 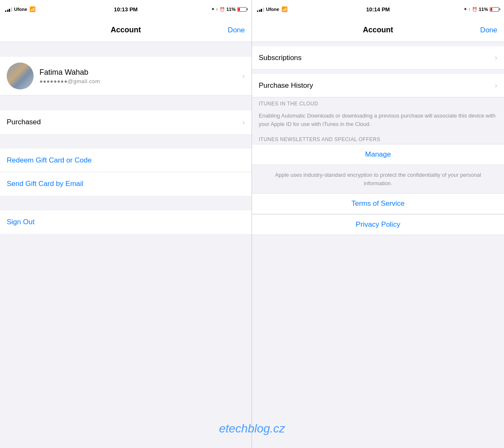 What do you see at coordinates (126, 9) in the screenshot?
I see `time-left: 10:13 PM` at bounding box center [126, 9].